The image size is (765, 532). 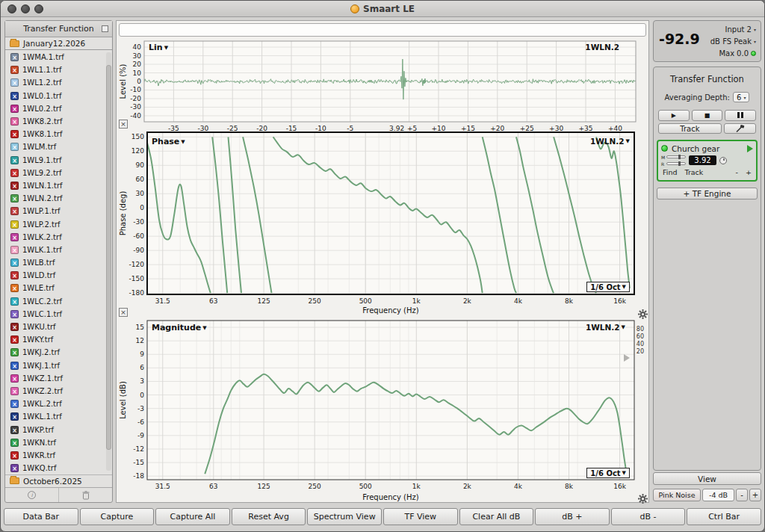 What do you see at coordinates (674, 115) in the screenshot?
I see `play-button: ▶` at bounding box center [674, 115].